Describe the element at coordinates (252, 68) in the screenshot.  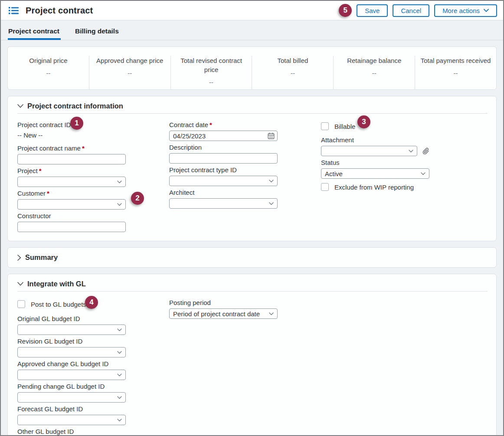
I see `metrics-strip: Original price -- Approved change price …` at that location.